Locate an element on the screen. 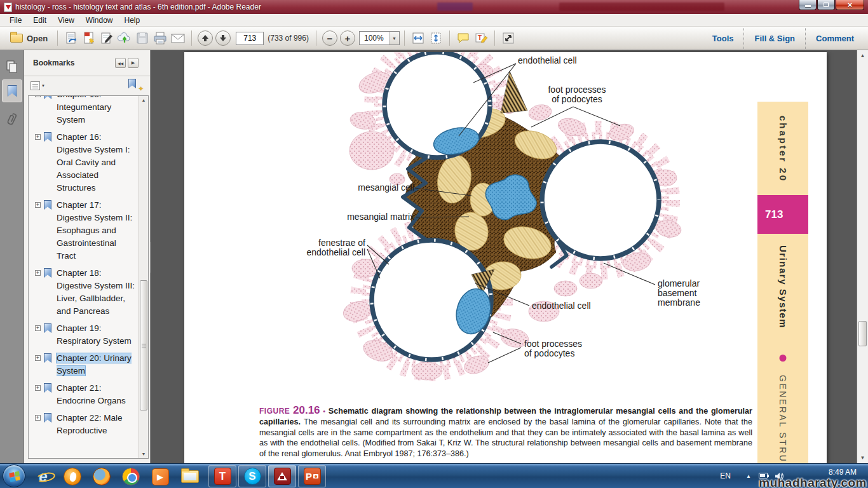  save-button is located at coordinates (142, 38).